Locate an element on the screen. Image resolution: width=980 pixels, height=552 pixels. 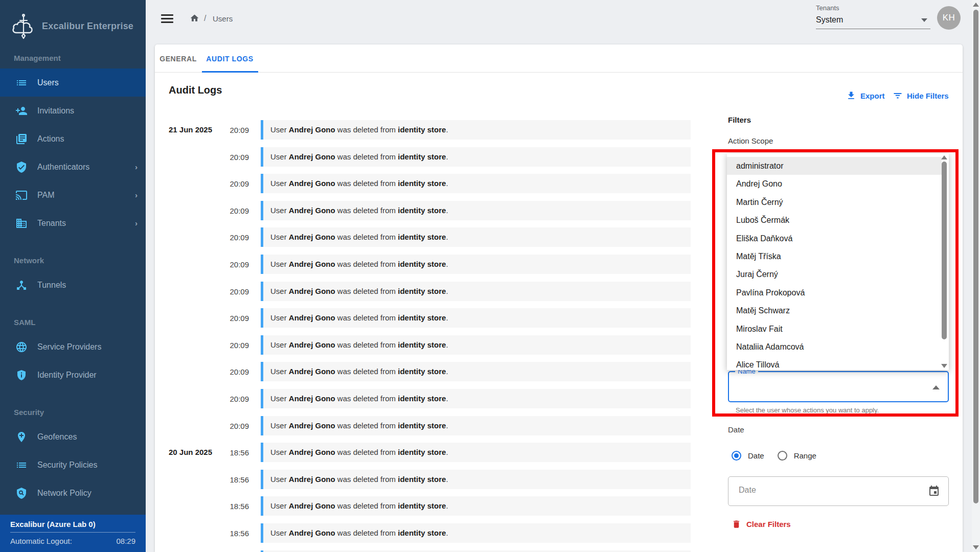
avatar: KH is located at coordinates (949, 18).